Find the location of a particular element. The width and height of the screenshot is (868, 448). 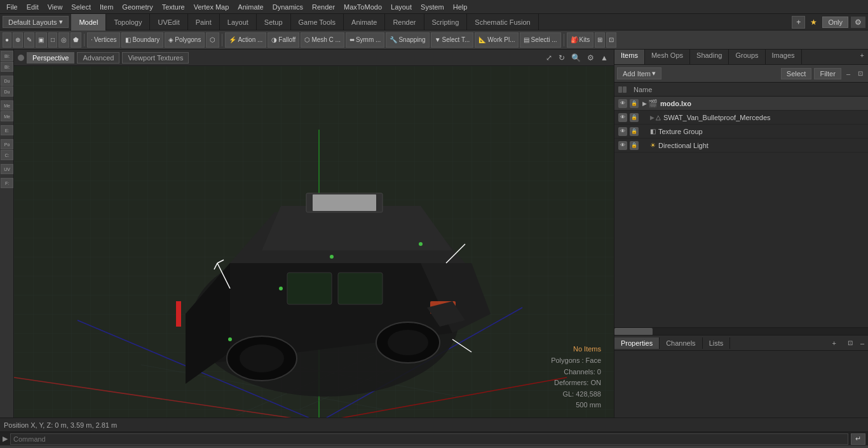

select-button: Select is located at coordinates (797, 74).